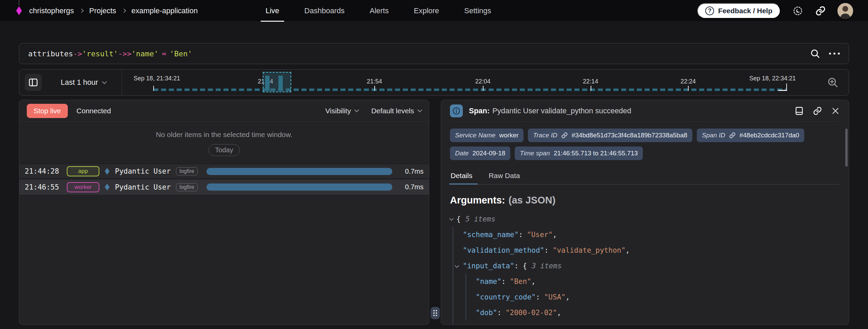 This screenshot has width=868, height=329. Describe the element at coordinates (477, 200) in the screenshot. I see `arguments-label: Arguments:` at that location.